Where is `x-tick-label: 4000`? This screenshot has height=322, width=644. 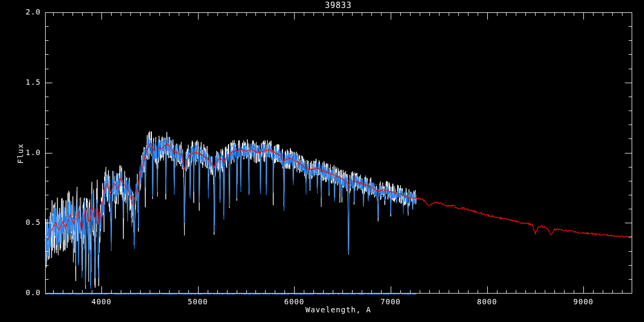
x-tick-label: 4000 is located at coordinates (101, 302).